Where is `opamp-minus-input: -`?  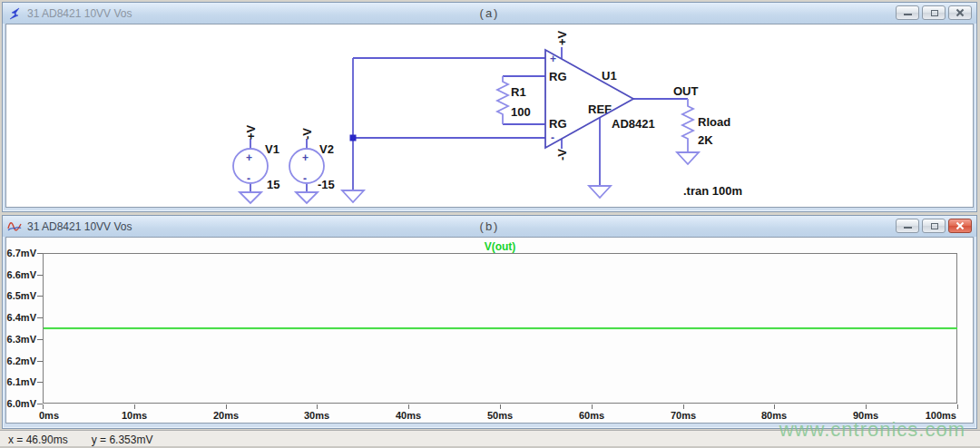
opamp-minus-input: - is located at coordinates (553, 138).